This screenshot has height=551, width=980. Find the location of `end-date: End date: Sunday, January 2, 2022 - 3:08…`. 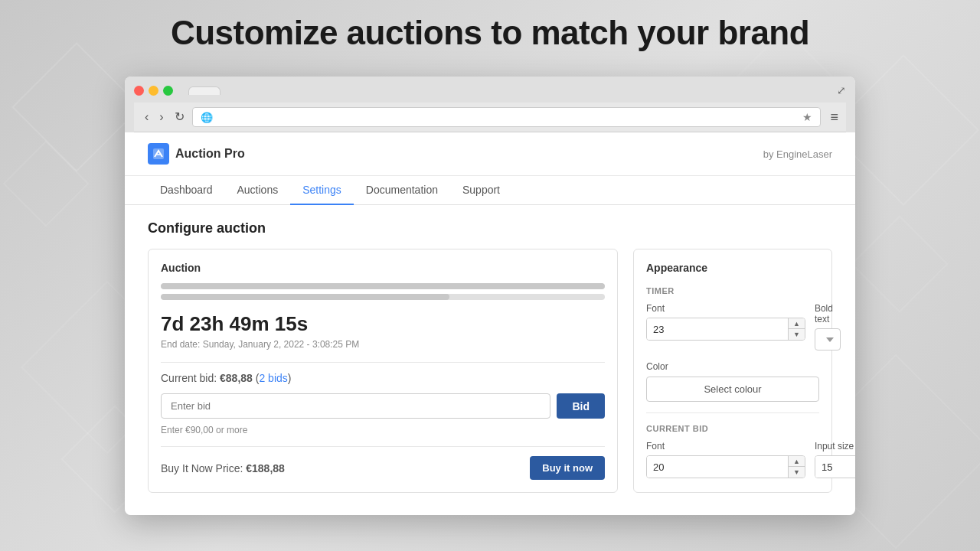

end-date: End date: Sunday, January 2, 2022 - 3:08… is located at coordinates (383, 344).